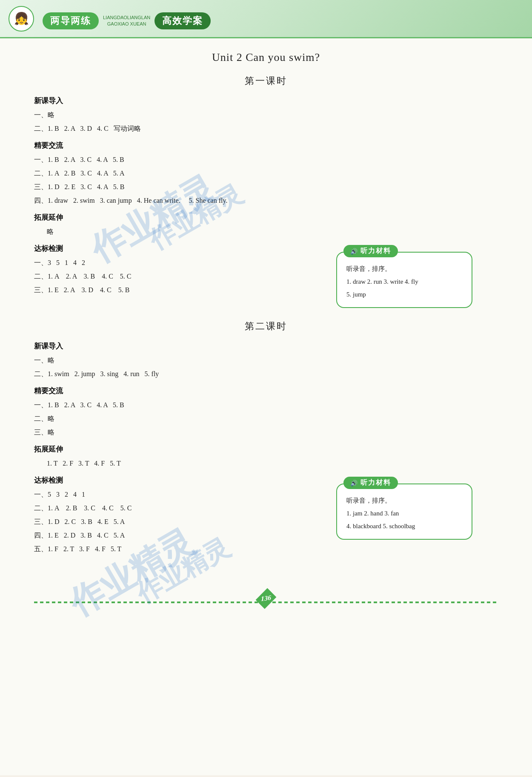  I want to click on section2-title: 第二课时, so click(266, 326).